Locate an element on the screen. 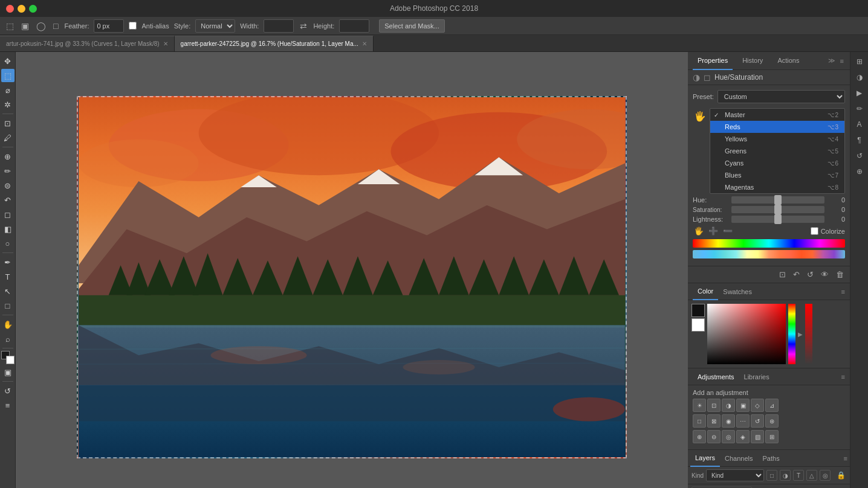 This screenshot has width=868, height=488. marquee-rect-btn: ▣ is located at coordinates (25, 26).